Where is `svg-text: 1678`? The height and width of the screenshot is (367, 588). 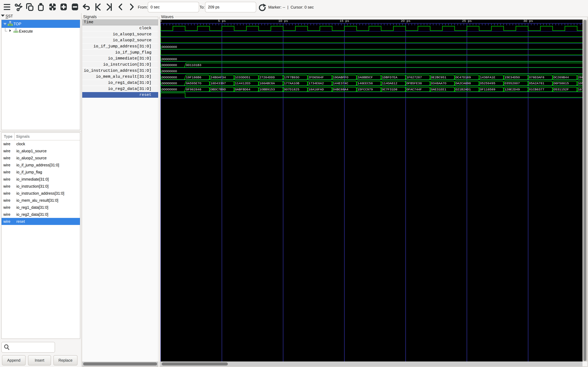
svg-text: 1678 is located at coordinates (580, 90).